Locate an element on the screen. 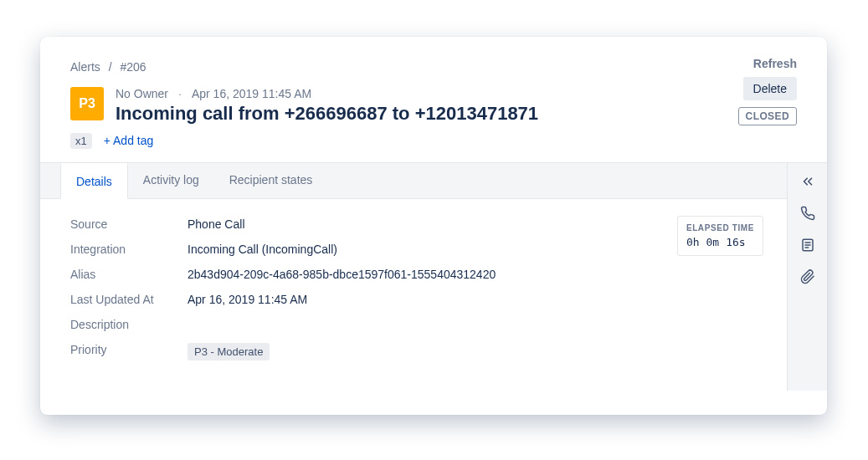 This screenshot has width=868, height=460. title-stack: No Owner · Apr 16, 2019 11:45 AM Incomin… is located at coordinates (456, 107).